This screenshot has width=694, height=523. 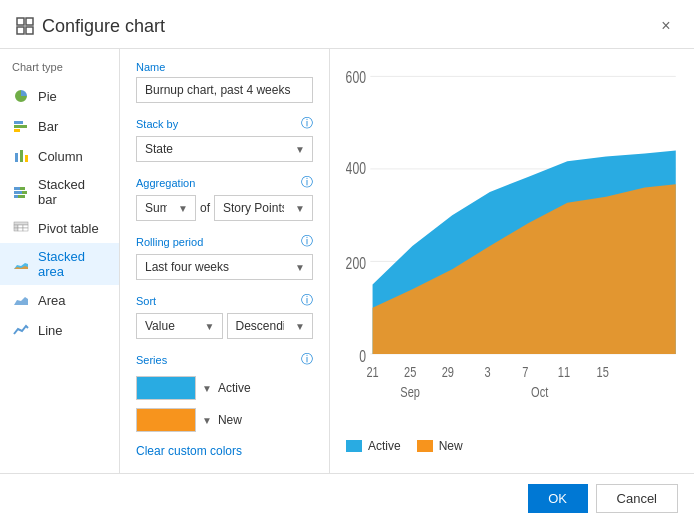 I want to click on sidebar-item-pivot-table: Pivot table, so click(x=60, y=228).